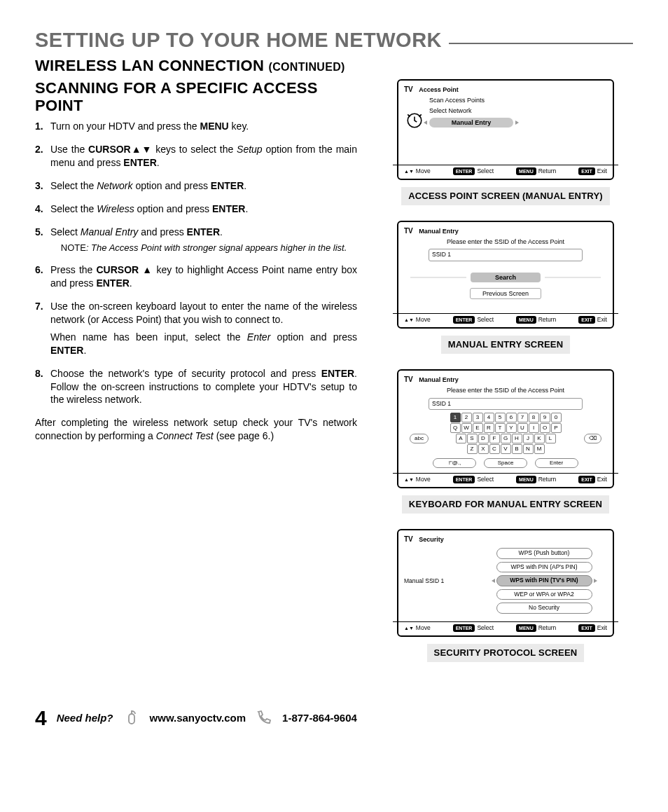 Image resolution: width=668 pixels, height=812 pixels. What do you see at coordinates (506, 196) in the screenshot?
I see `caption-1: ACCESS POINT SCREEN (MANUAL ENTRY)` at bounding box center [506, 196].